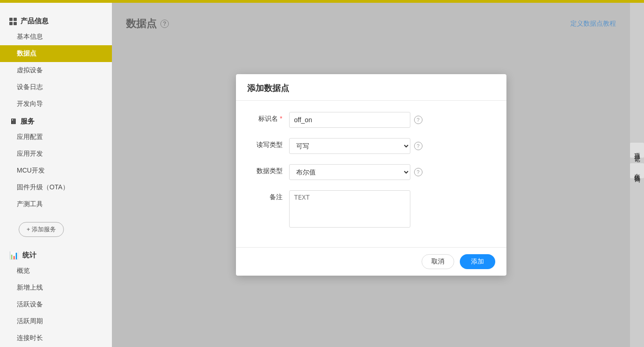 This screenshot has height=347, width=644. I want to click on sidebar-item-virtual-device: 虚拟设备, so click(56, 70).